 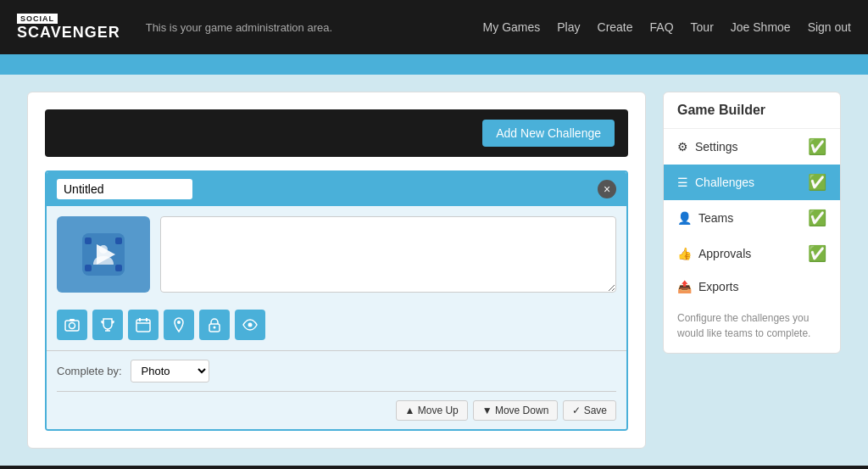 What do you see at coordinates (715, 182) in the screenshot?
I see `sidebar-item-challenges-left: ☰ Challenges` at bounding box center [715, 182].